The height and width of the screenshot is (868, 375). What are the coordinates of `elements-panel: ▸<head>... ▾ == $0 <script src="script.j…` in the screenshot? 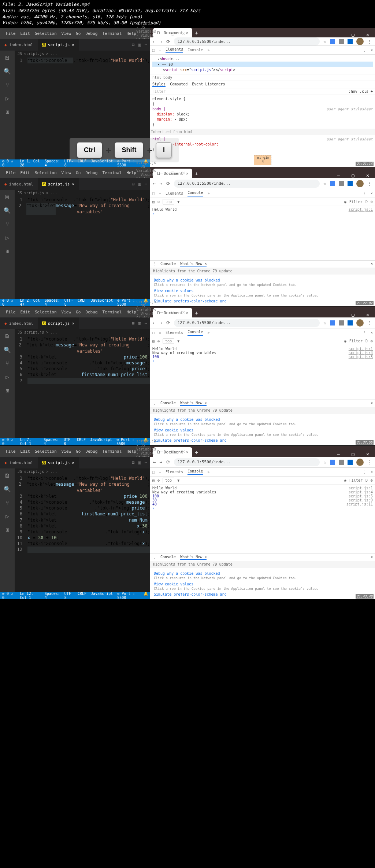 It's located at (263, 65).